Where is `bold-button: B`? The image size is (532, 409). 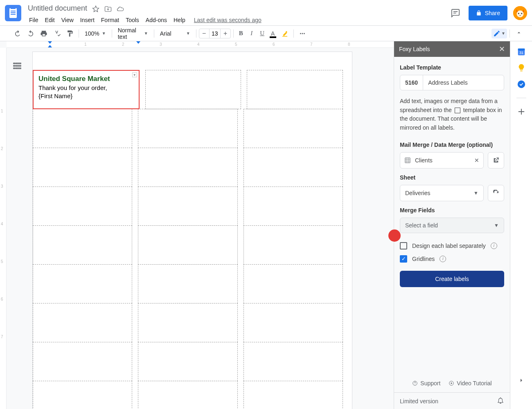 bold-button: B is located at coordinates (241, 34).